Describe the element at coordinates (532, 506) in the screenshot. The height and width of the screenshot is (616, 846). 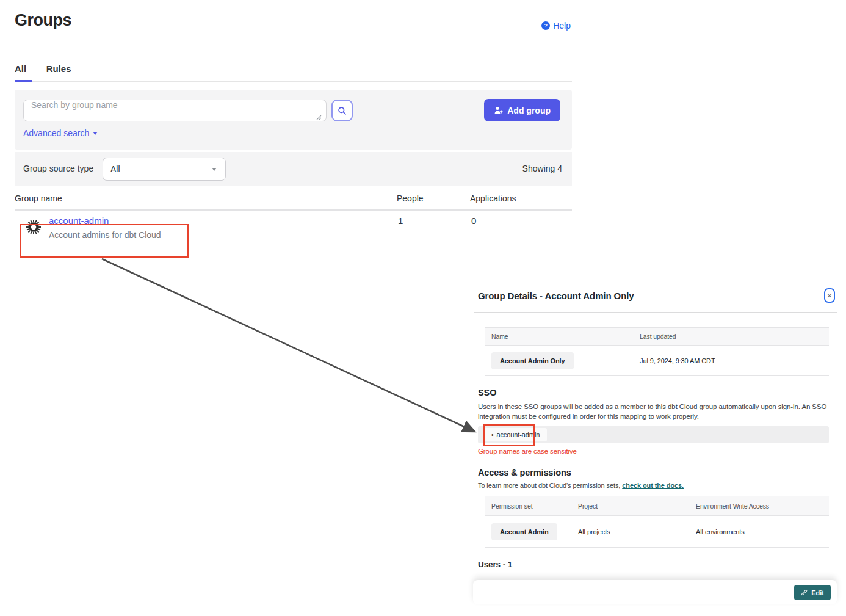
I see `column-permission-set: Permission set` at that location.